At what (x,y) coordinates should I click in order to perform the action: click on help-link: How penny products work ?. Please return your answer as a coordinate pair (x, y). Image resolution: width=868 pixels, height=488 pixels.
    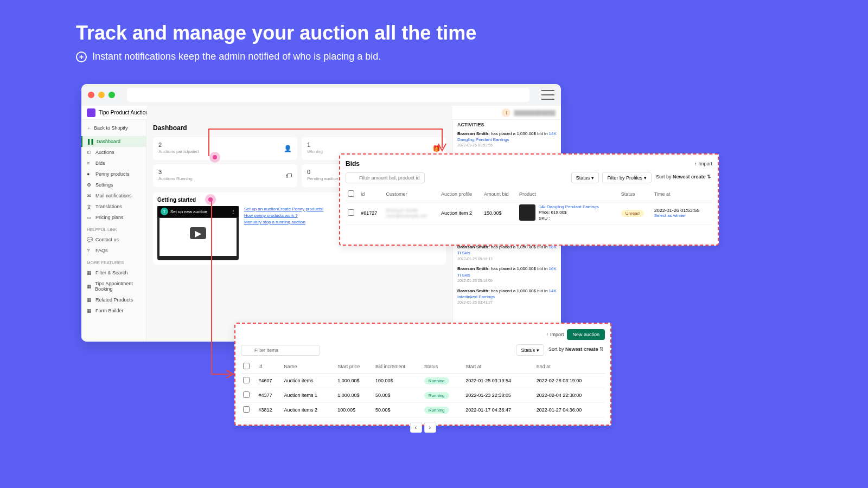
    Looking at the image, I should click on (284, 216).